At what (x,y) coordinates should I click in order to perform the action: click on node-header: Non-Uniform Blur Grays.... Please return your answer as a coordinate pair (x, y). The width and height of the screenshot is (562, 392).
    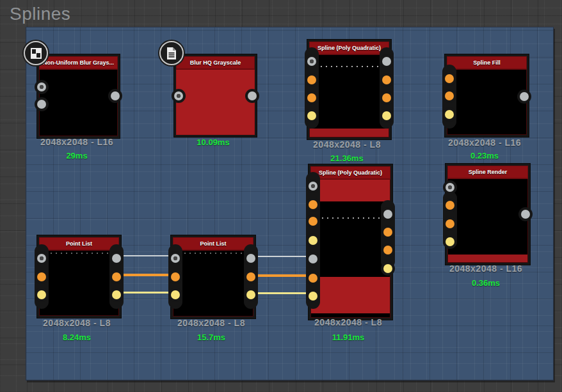
    Looking at the image, I should click on (78, 63).